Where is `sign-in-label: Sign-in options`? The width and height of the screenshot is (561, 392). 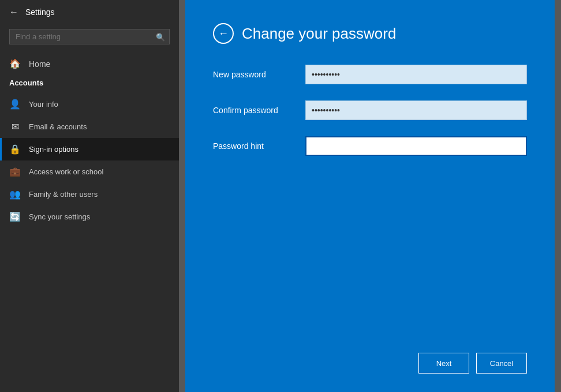 sign-in-label: Sign-in options is located at coordinates (54, 149).